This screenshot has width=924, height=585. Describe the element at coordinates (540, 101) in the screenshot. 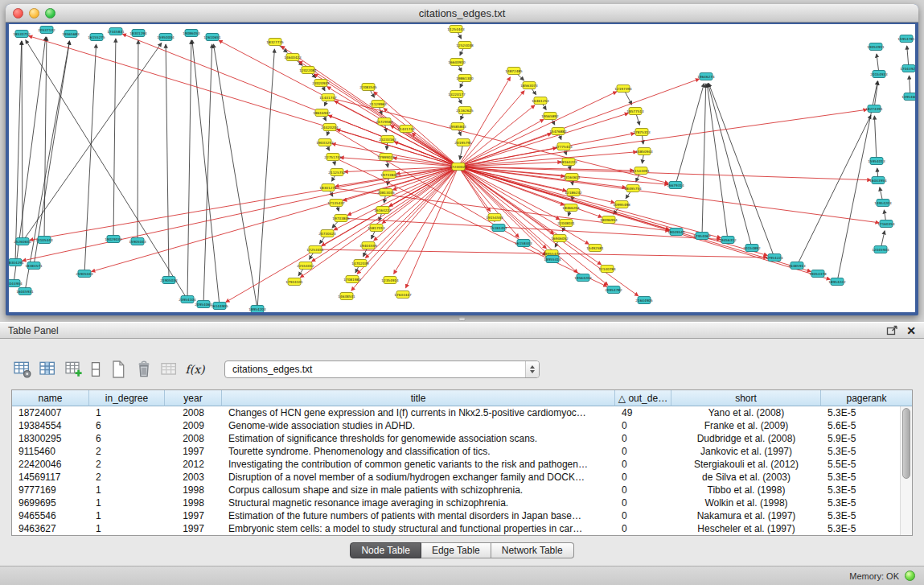

I see `graph-node: 16461253` at that location.